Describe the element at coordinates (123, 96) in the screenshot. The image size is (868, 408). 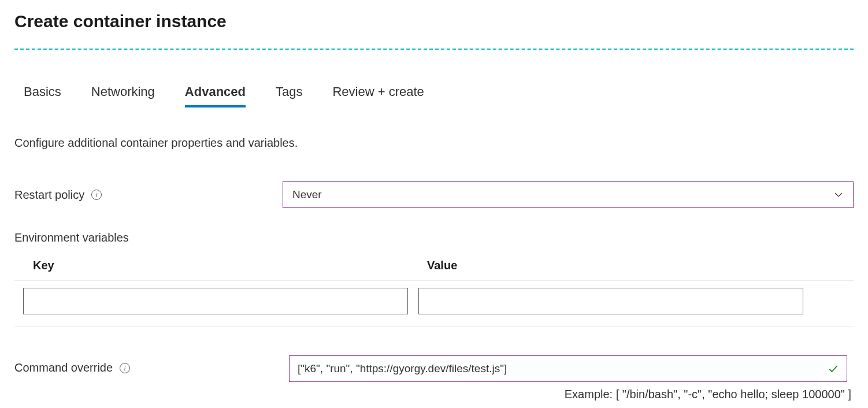
I see `tab-networking: Networking` at that location.